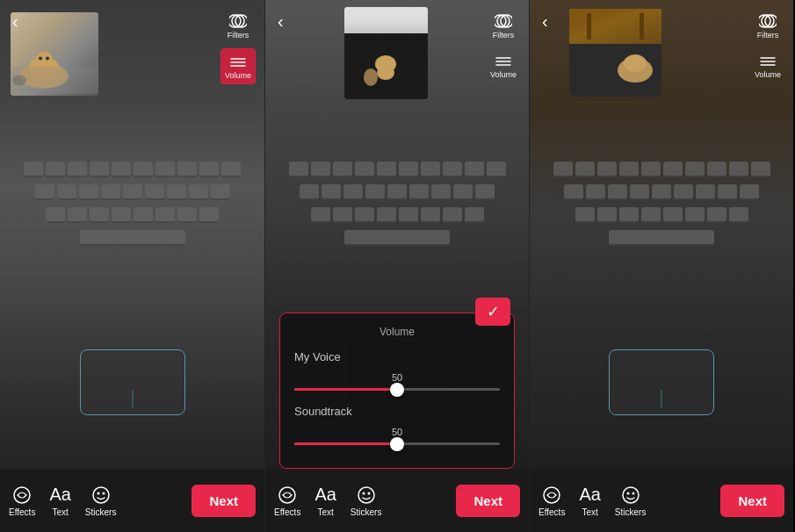 Image resolution: width=795 pixels, height=532 pixels. I want to click on text-icon-3: Aa, so click(589, 495).